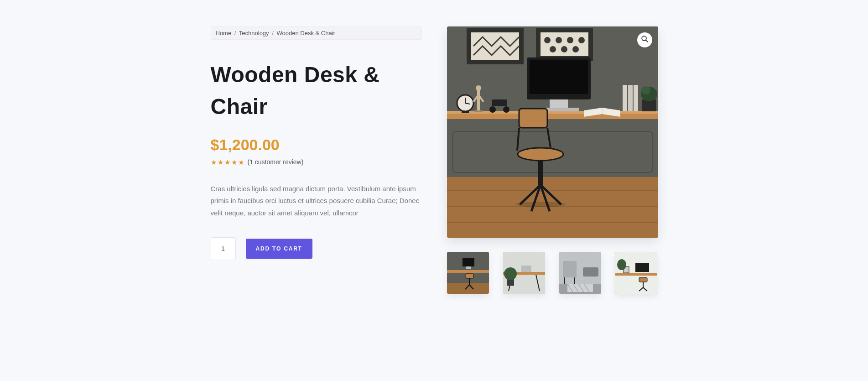 The image size is (868, 381). I want to click on search-icon, so click(645, 40).